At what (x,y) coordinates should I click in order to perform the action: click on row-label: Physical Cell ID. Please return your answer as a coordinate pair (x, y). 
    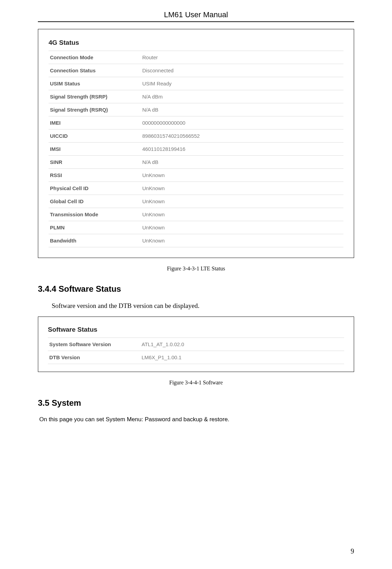
    Looking at the image, I should click on (95, 188).